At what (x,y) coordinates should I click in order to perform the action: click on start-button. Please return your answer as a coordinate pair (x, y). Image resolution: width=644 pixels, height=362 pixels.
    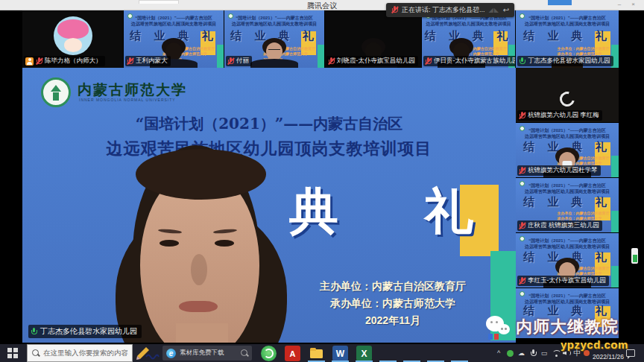
    Looking at the image, I should click on (13, 353).